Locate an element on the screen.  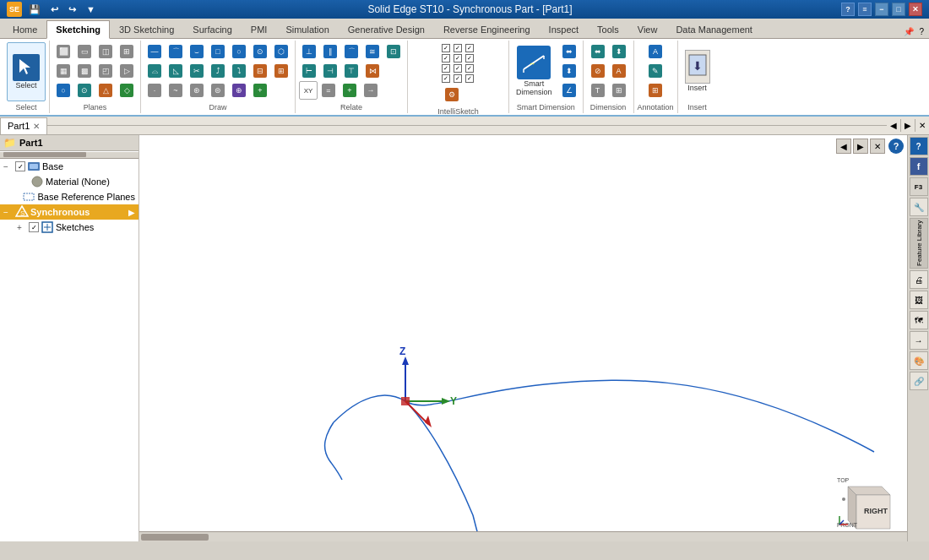
ribbon-pin: 📌 is located at coordinates (909, 32).